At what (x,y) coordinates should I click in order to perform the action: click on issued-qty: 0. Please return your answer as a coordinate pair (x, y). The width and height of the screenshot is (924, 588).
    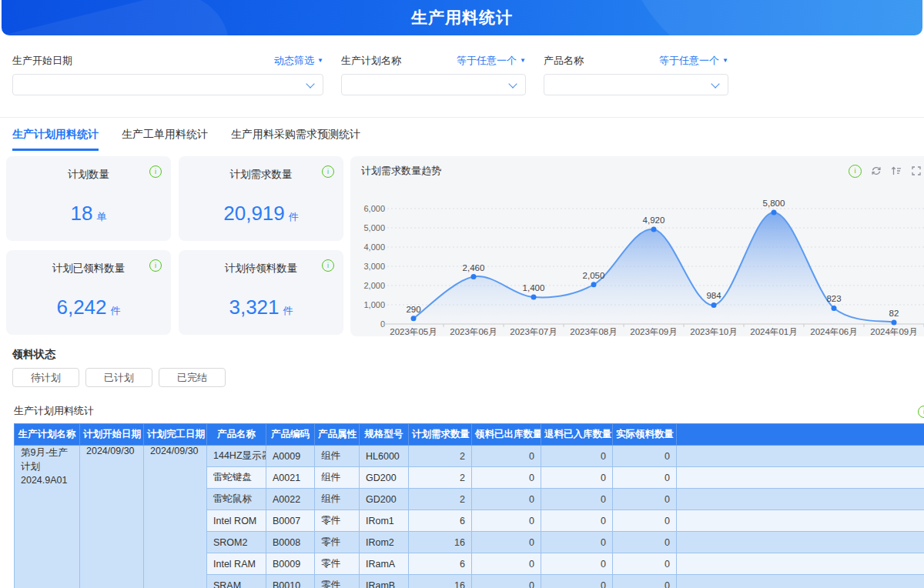
    Looking at the image, I should click on (507, 456).